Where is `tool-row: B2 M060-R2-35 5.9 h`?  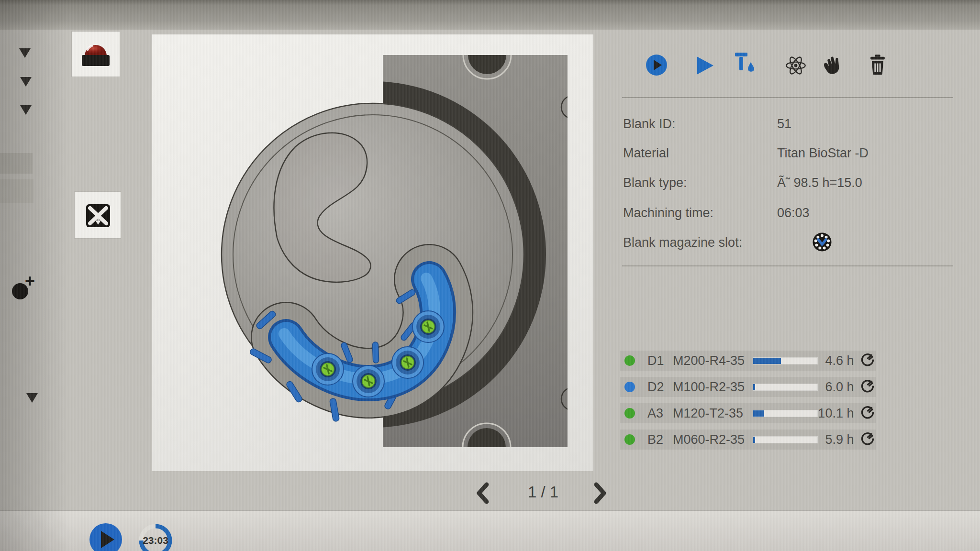 tool-row: B2 M060-R2-35 5.9 h is located at coordinates (748, 440).